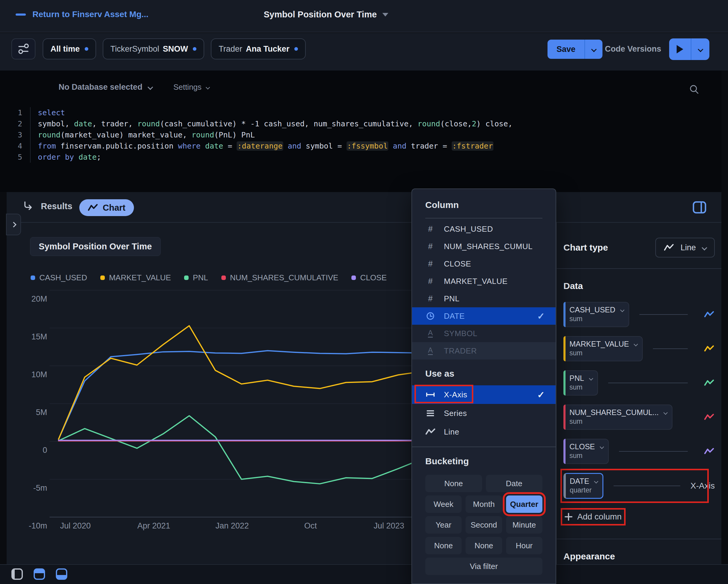 The image size is (728, 584). Describe the element at coordinates (484, 395) in the screenshot. I see `use-as-item-x-axis: X-Axis✓` at that location.